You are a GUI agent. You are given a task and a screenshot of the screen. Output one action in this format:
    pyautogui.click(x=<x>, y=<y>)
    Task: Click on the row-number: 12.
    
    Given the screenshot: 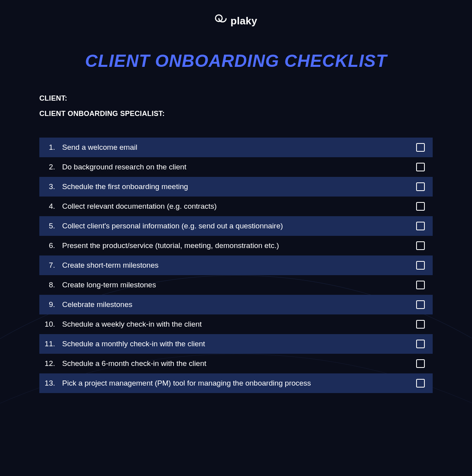 What is the action you would take?
    pyautogui.click(x=53, y=364)
    